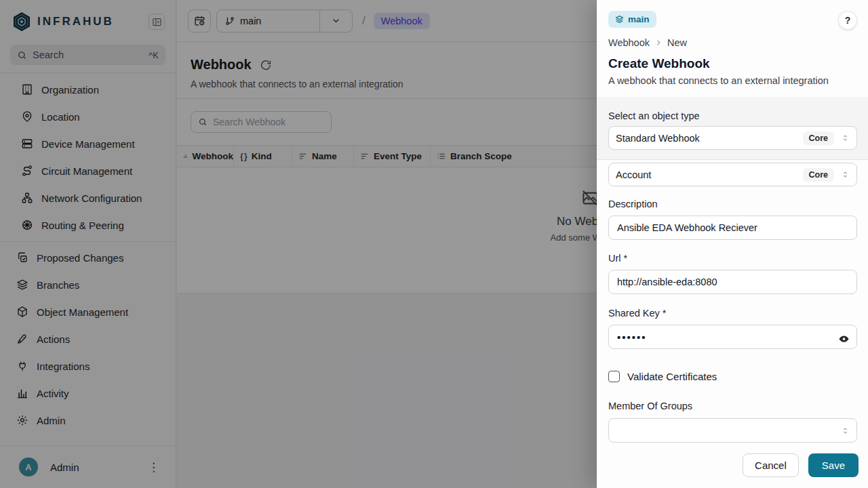  What do you see at coordinates (732, 258) in the screenshot?
I see `url-label: Url *` at bounding box center [732, 258].